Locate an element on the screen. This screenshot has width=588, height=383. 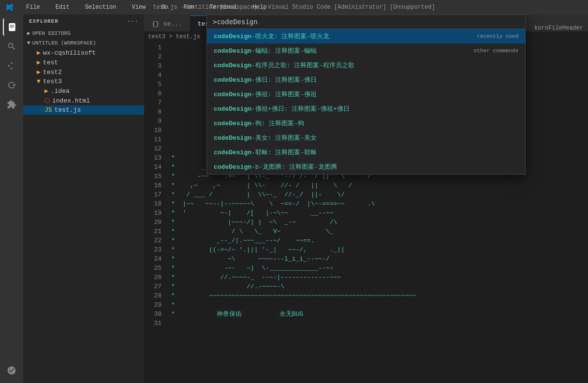
line-number: 31 is located at coordinates (153, 323).